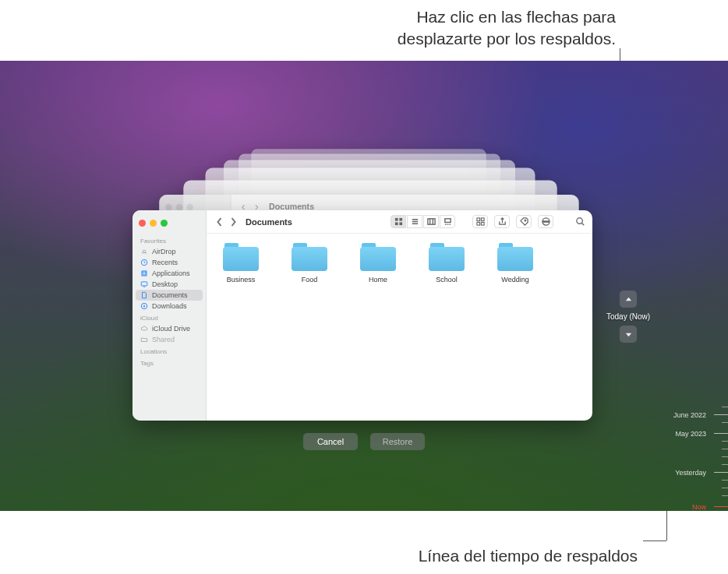 The width and height of the screenshot is (728, 574). I want to click on sidebar-item-downloads: Downloads, so click(169, 306).